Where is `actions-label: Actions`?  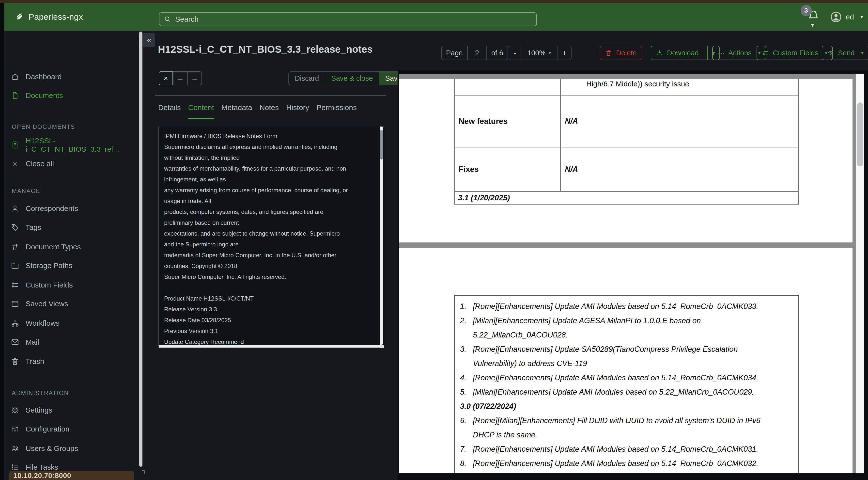
actions-label: Actions is located at coordinates (740, 53).